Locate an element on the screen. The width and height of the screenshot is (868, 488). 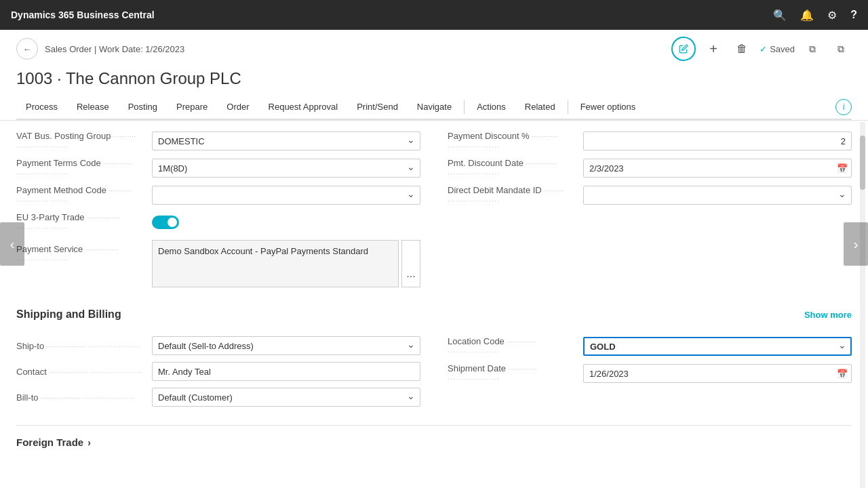
menu-actions: Actions is located at coordinates (491, 107).